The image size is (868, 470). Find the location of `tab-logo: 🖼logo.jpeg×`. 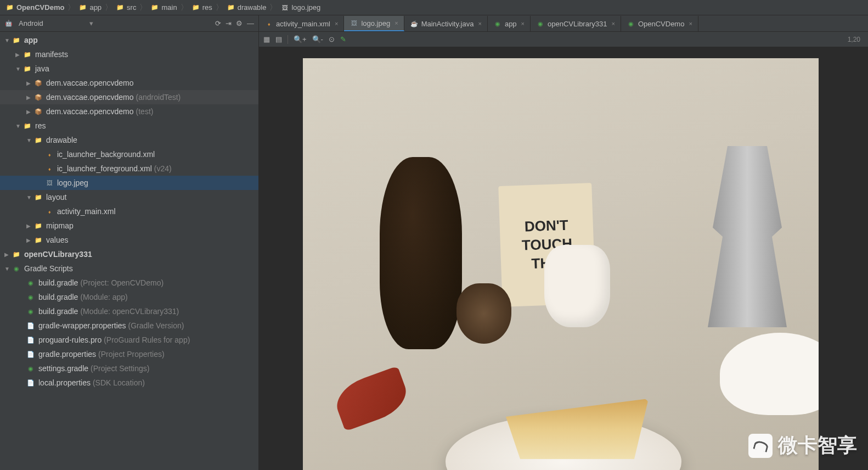

tab-logo: 🖼logo.jpeg× is located at coordinates (374, 24).